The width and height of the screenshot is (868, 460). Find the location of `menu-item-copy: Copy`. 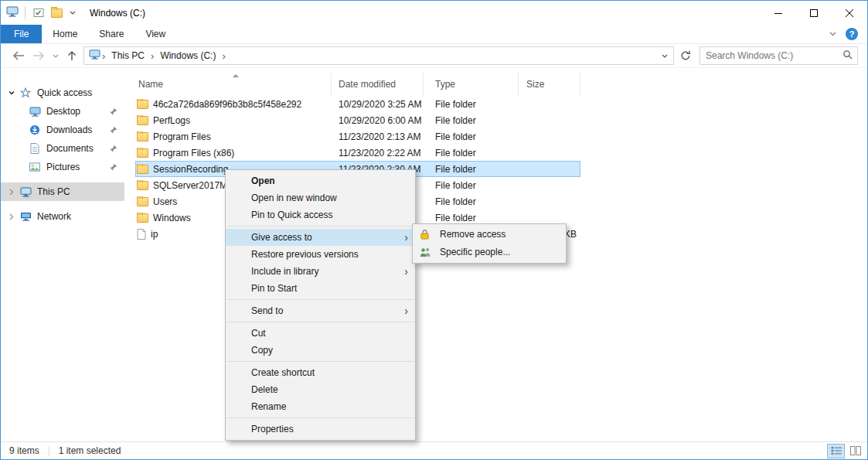

menu-item-copy: Copy is located at coordinates (320, 350).